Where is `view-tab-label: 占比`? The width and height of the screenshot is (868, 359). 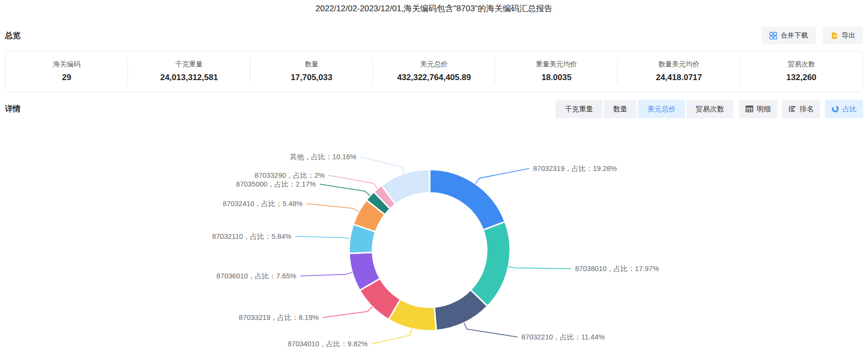 view-tab-label: 占比 is located at coordinates (849, 109).